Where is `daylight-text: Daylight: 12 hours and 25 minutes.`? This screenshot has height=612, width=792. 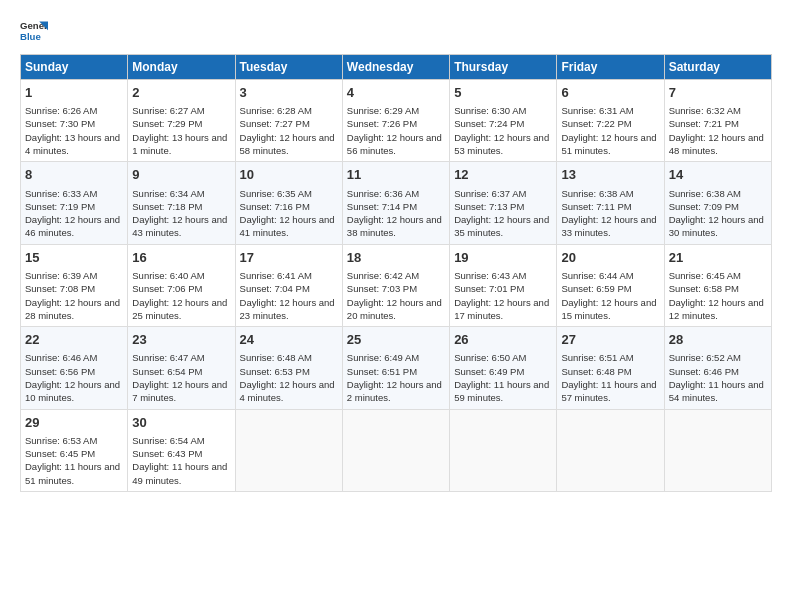
daylight-text: Daylight: 12 hours and 25 minutes. is located at coordinates (180, 309).